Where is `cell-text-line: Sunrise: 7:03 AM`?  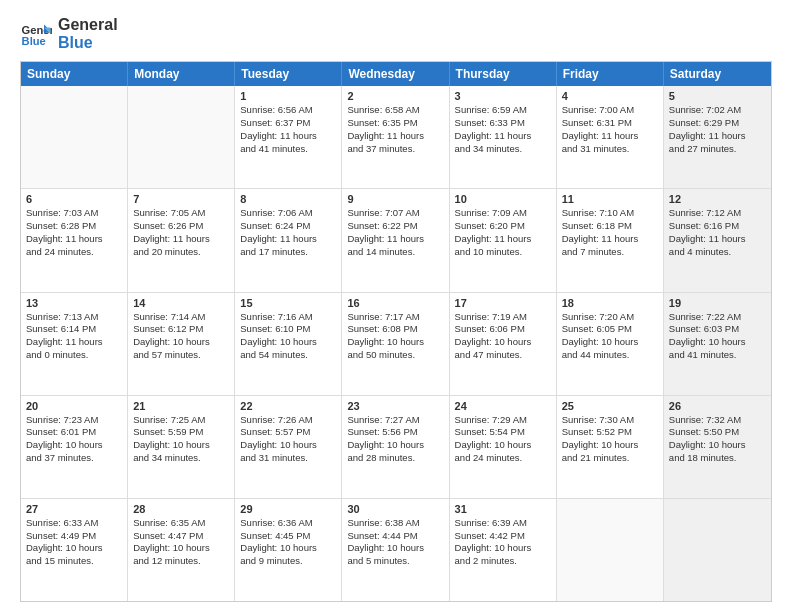
cell-text-line: Sunrise: 7:03 AM is located at coordinates (74, 214).